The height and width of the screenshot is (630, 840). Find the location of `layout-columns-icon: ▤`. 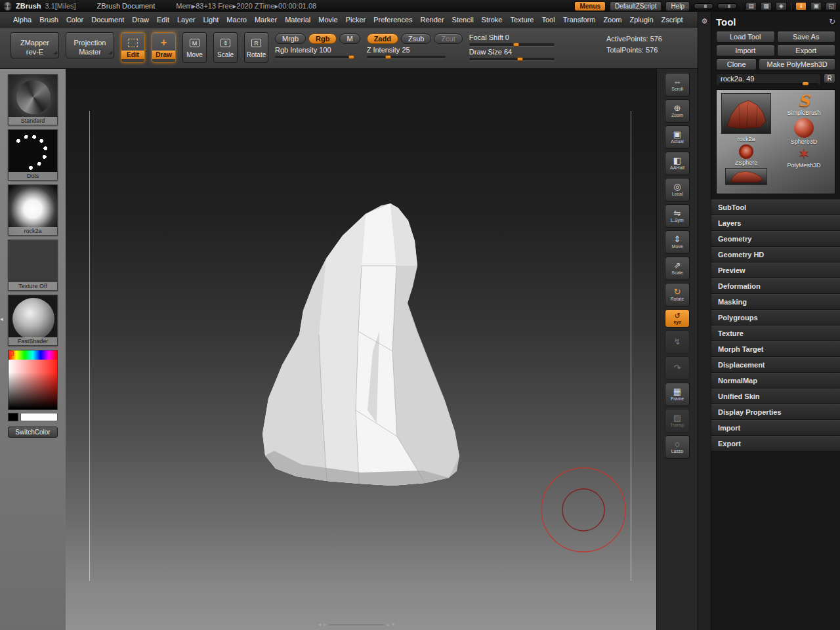

layout-columns-icon: ▤ is located at coordinates (751, 7).